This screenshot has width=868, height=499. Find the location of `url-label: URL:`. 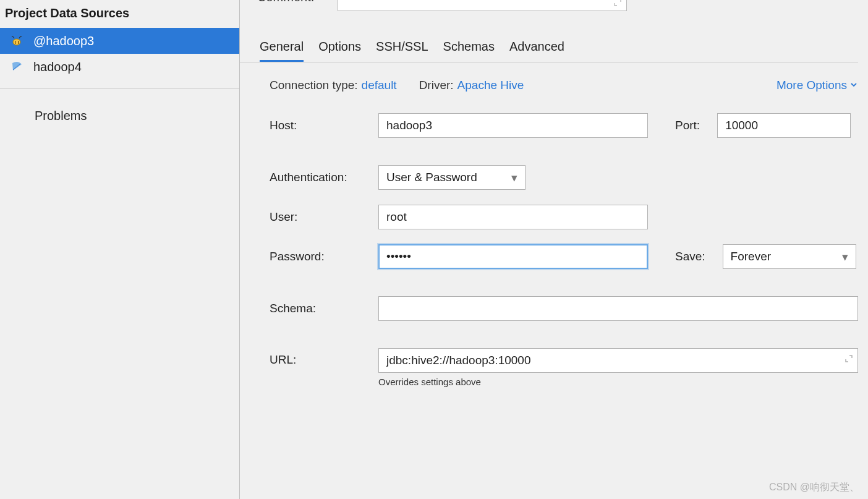

url-label: URL: is located at coordinates (324, 357).